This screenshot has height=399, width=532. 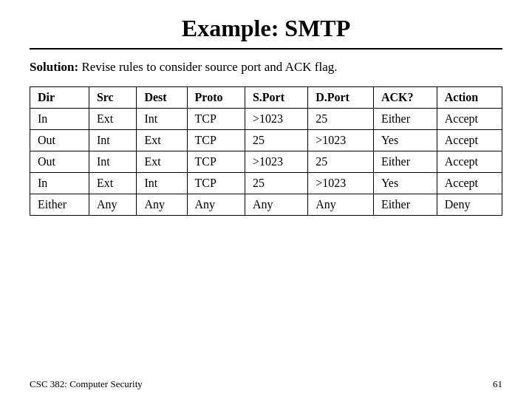 What do you see at coordinates (162, 98) in the screenshot?
I see `table-header: Dest` at bounding box center [162, 98].